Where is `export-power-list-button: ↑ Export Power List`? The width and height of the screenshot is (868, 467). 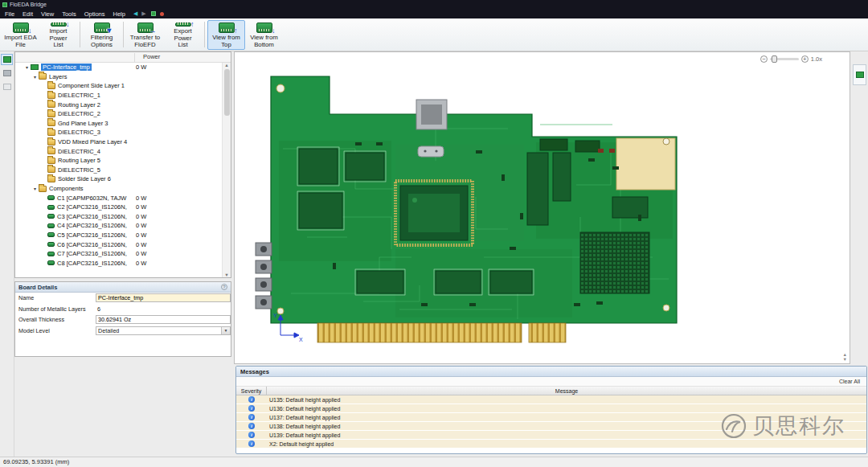 export-power-list-button: ↑ Export Power List is located at coordinates (183, 35).